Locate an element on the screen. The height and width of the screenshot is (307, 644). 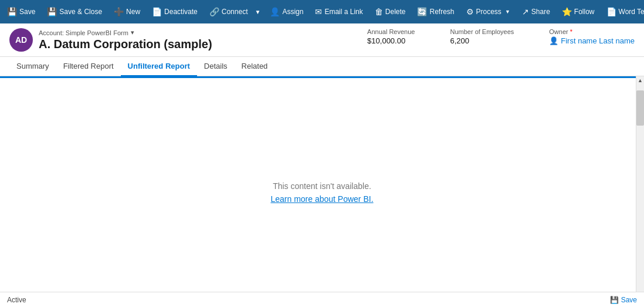
status-save-button: 💾 Save is located at coordinates (623, 300).